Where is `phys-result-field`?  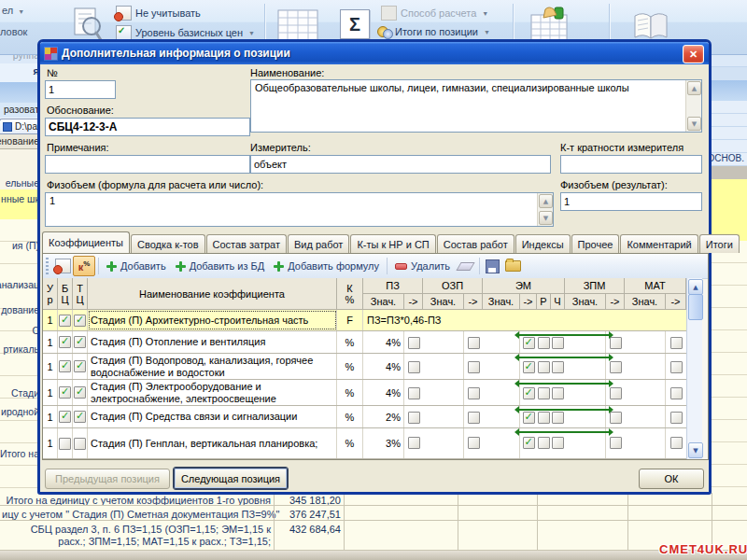
phys-result-field is located at coordinates (631, 202).